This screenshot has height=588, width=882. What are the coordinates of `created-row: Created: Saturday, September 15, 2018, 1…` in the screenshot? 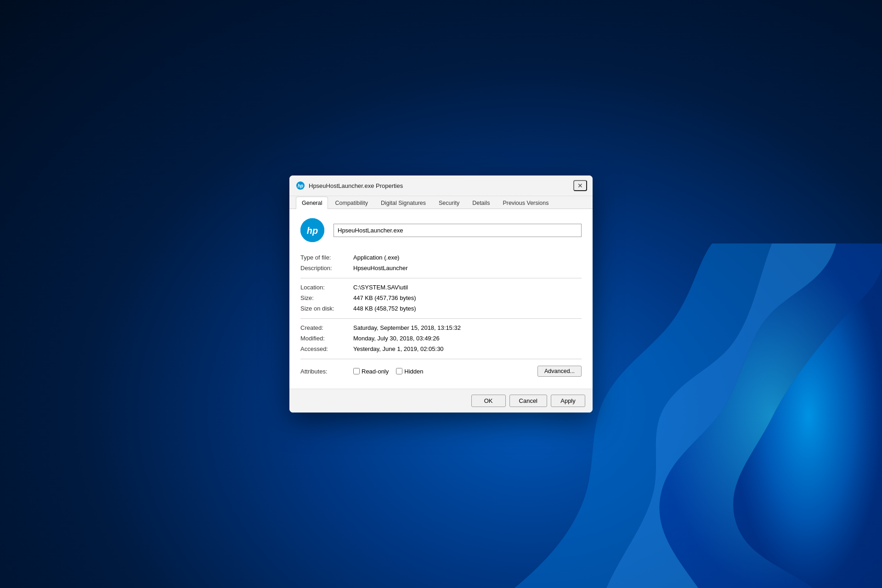 It's located at (441, 328).